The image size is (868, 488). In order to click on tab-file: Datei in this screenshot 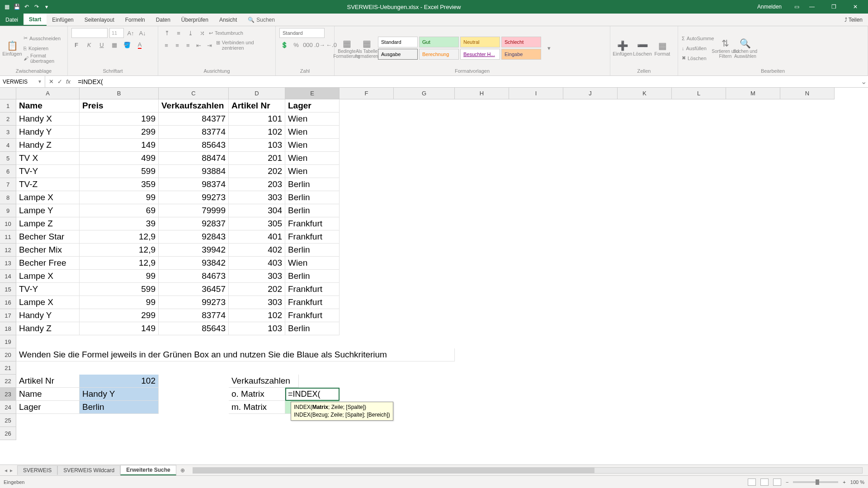, I will do `click(12, 20)`.